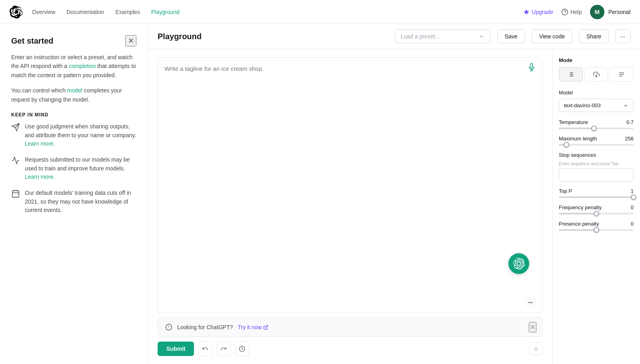 This screenshot has width=640, height=364. Describe the element at coordinates (566, 145) in the screenshot. I see `max-length-thumb` at that location.